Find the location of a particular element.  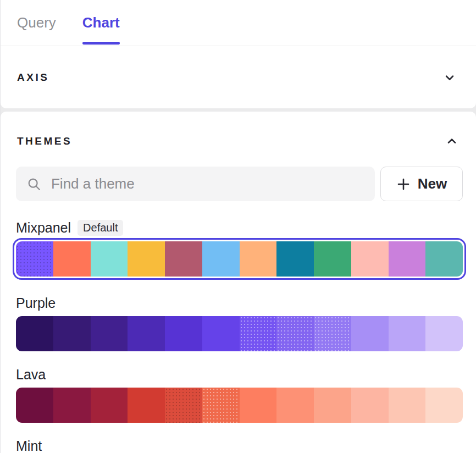

theme-row: Lava is located at coordinates (240, 394).